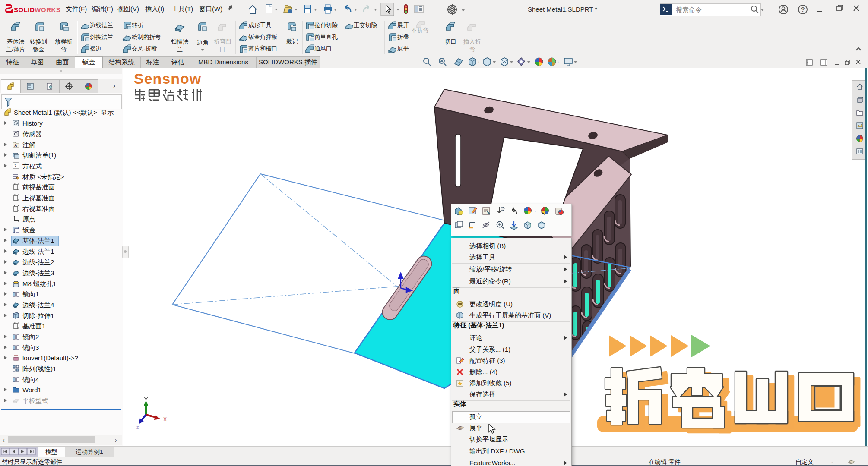  I want to click on svg-text: z, so click(138, 427).